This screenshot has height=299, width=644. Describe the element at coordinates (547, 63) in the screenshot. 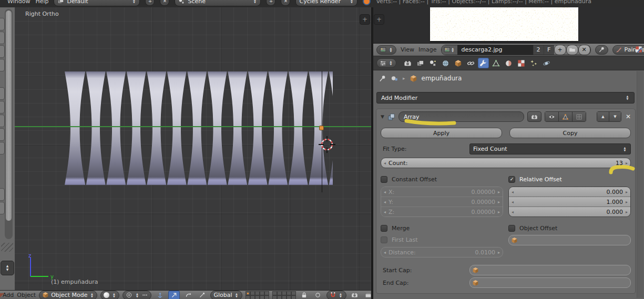

I see `tab-physics` at that location.